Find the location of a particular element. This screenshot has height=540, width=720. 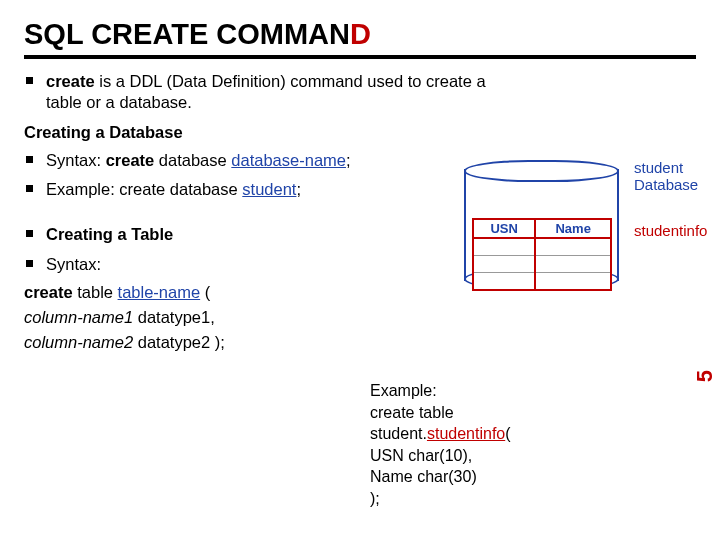

syntax-mid: database is located at coordinates (192, 160).